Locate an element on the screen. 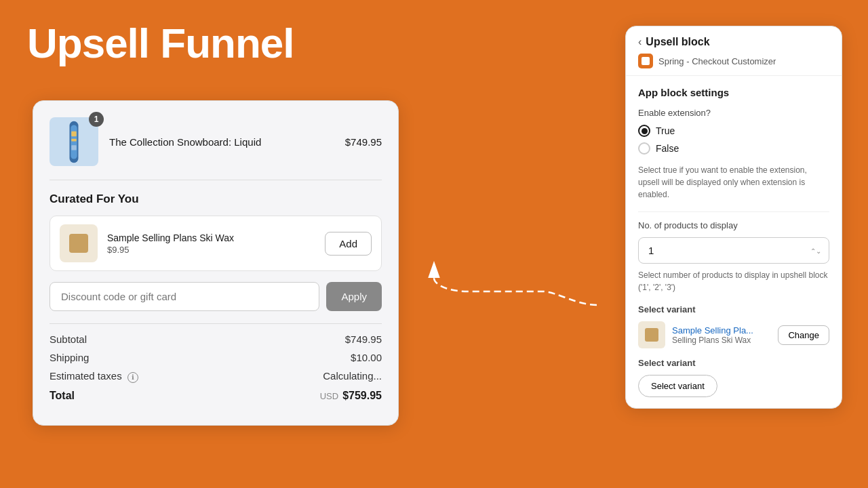 Image resolution: width=868 pixels, height=488 pixels. taxes-value: Calculating... is located at coordinates (353, 377).